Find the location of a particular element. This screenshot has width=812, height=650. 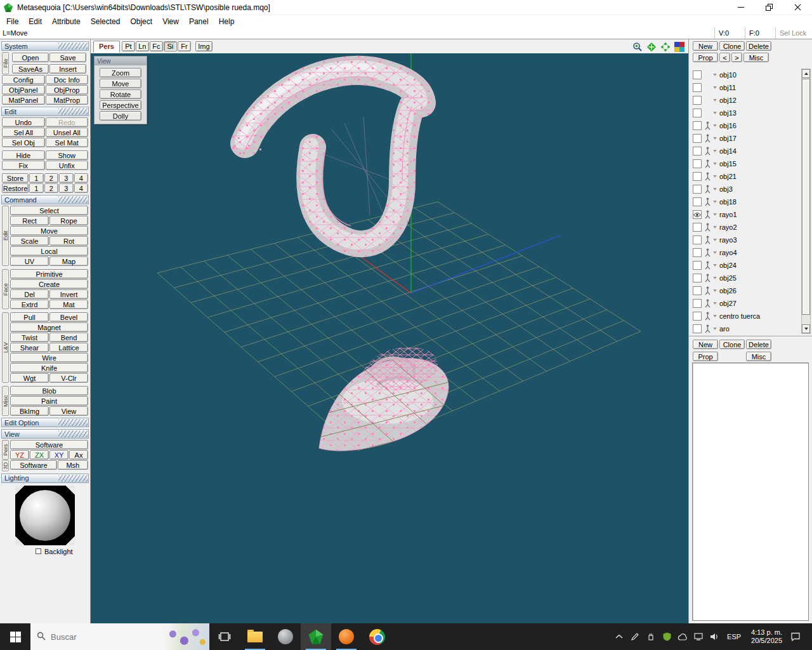

selmat-button: Sel Mat is located at coordinates (67, 142).